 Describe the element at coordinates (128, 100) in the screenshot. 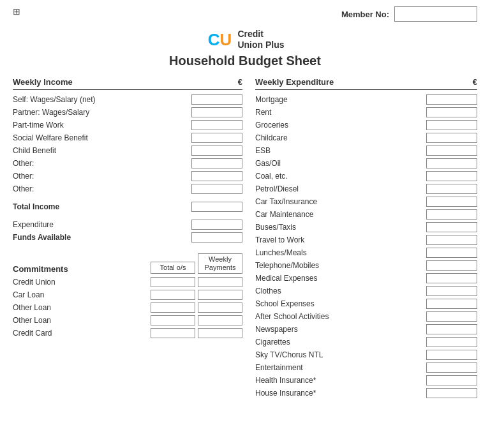

I see `row-item: Self: Wages/Salary (net)` at that location.